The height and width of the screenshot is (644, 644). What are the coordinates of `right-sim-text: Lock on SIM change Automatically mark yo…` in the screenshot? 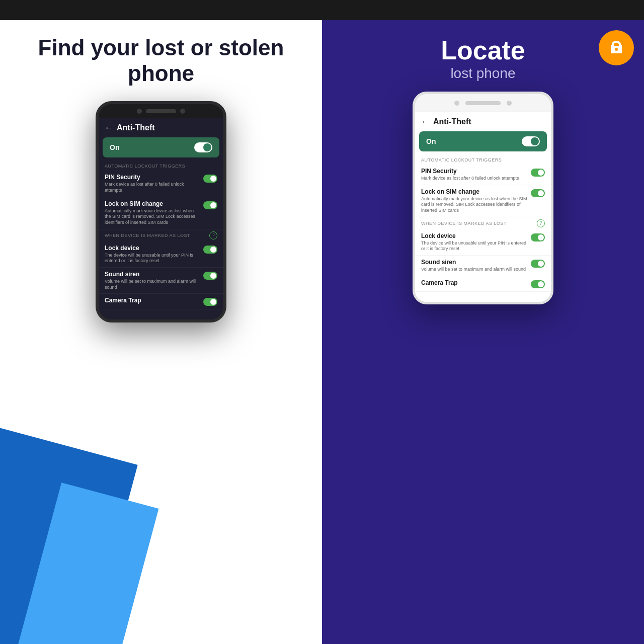 It's located at (474, 201).